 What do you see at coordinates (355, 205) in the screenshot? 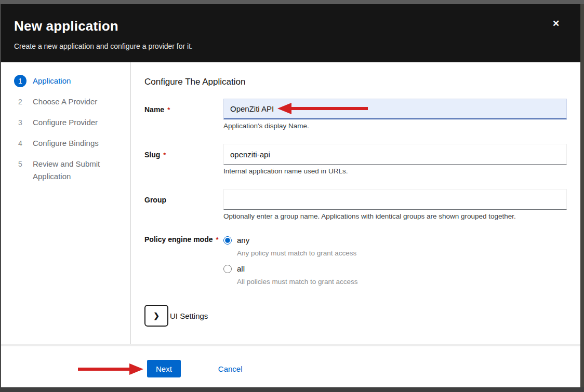
I see `group-form-row: Group Optionally enter a group name. App…` at bounding box center [355, 205].